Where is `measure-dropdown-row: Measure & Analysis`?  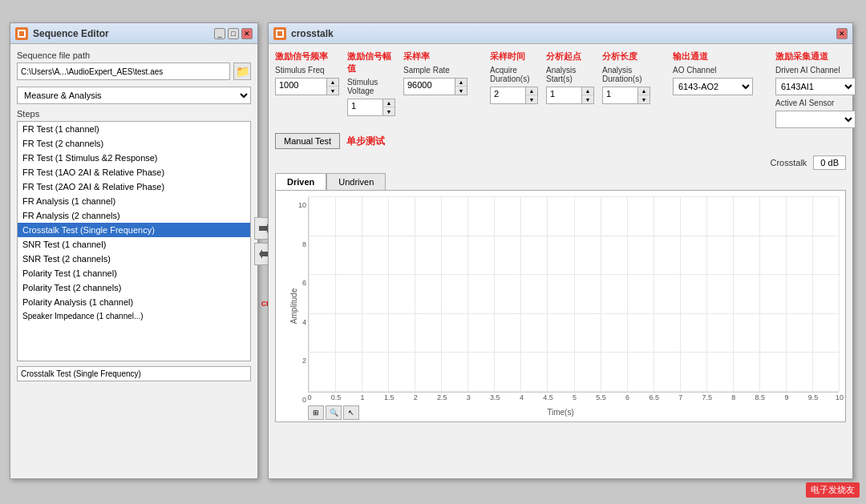 measure-dropdown-row: Measure & Analysis is located at coordinates (134, 95).